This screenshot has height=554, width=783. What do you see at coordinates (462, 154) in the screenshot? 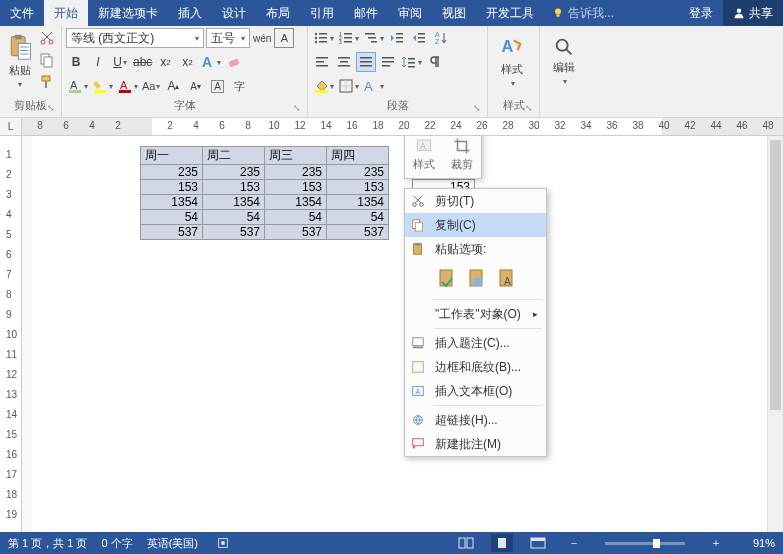
I see `mini-crop-button: 裁剪` at bounding box center [462, 154].